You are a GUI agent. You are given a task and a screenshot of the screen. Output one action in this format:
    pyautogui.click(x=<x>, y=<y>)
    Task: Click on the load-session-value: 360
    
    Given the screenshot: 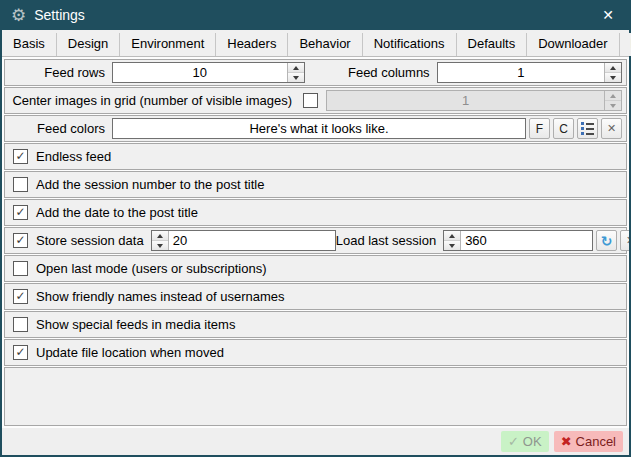 What is the action you would take?
    pyautogui.click(x=526, y=240)
    